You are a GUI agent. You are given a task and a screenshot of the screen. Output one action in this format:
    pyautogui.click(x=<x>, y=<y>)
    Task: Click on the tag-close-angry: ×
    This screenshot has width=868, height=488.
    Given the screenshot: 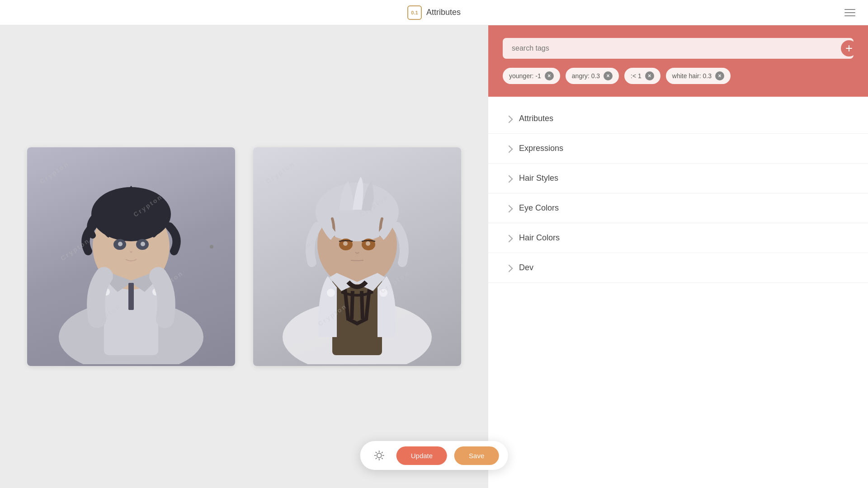 What is the action you would take?
    pyautogui.click(x=608, y=76)
    